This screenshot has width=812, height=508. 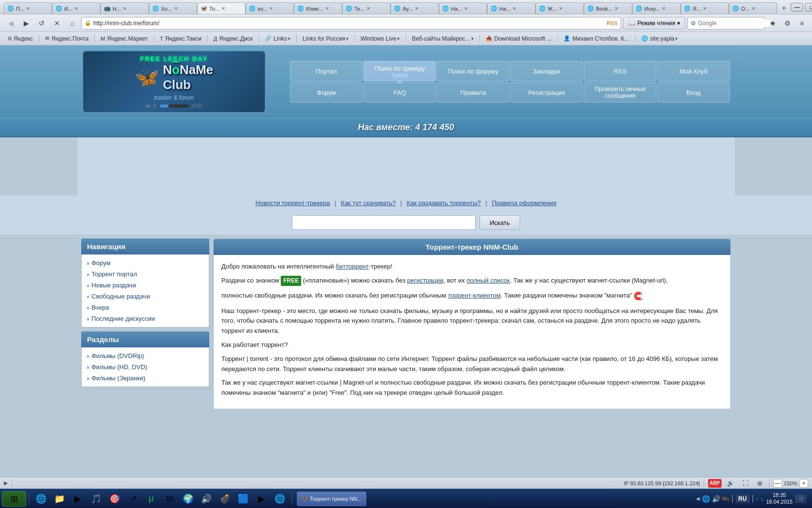 I want to click on show-desktop-button: □, so click(x=801, y=499).